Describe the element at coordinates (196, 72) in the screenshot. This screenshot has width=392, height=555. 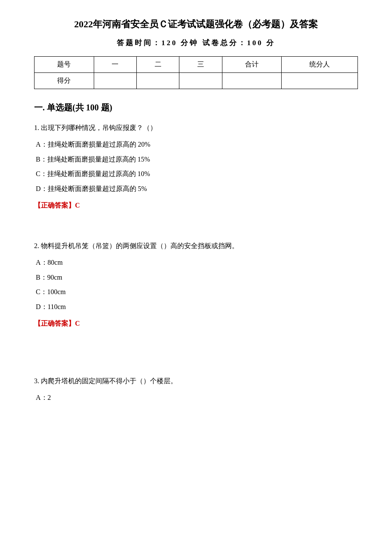
I see `score-table: 题号 一 二 三 合计 统分人 得分` at that location.